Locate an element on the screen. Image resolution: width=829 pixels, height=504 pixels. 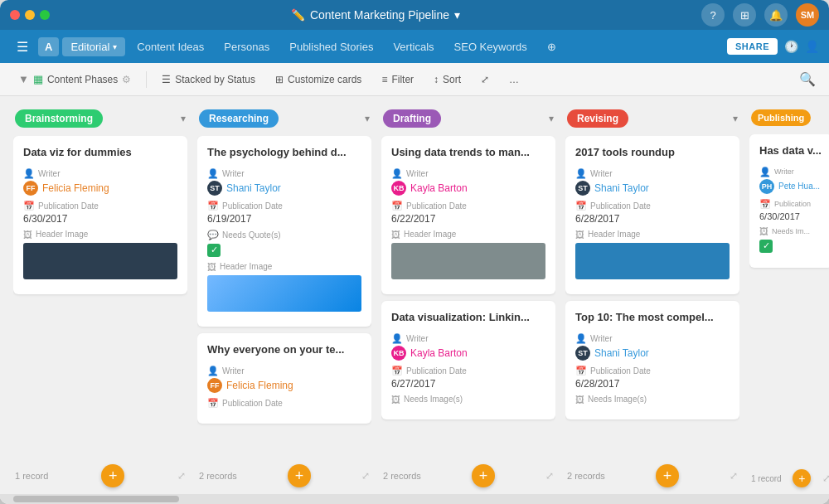
brainstorming-cards: Data viz for dummies 👤 Writer FF Felicia… is located at coordinates (100, 296).